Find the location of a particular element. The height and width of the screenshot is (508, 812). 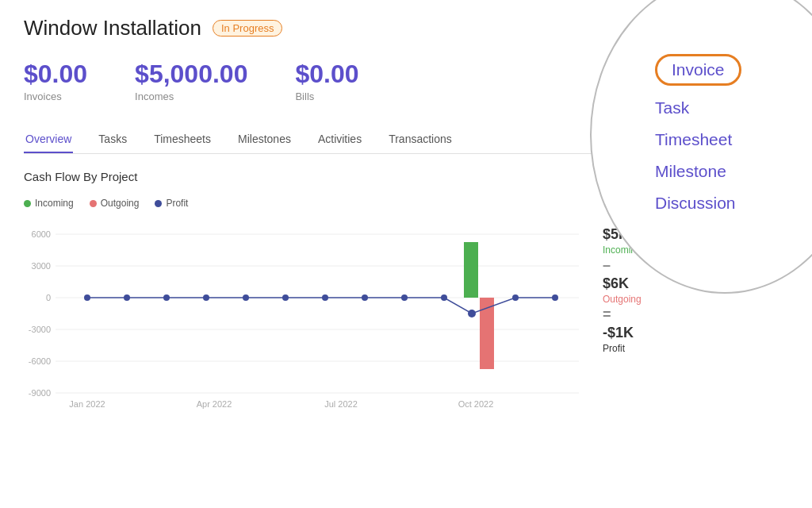

timesheet-label: Timesheet is located at coordinates (693, 140).